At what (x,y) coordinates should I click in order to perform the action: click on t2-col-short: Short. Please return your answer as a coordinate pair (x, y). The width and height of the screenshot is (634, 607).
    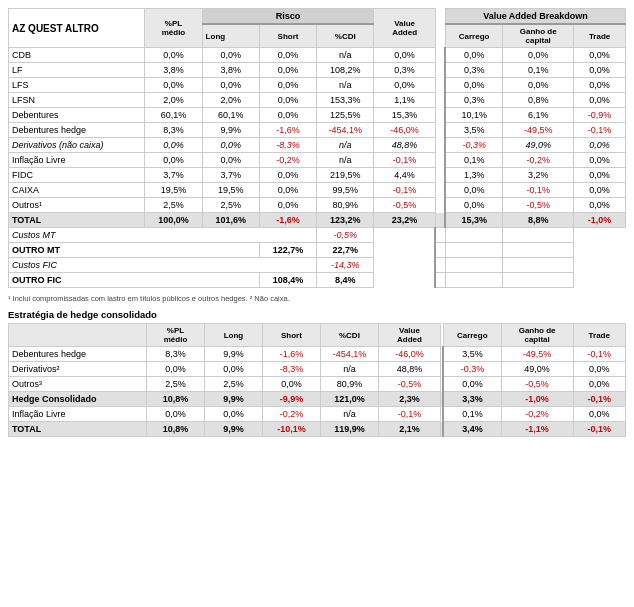
    Looking at the image, I should click on (291, 336).